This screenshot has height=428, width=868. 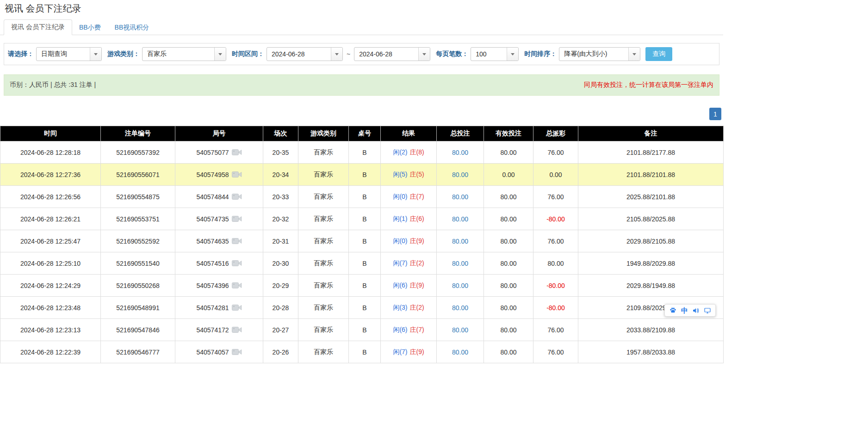 I want to click on bet-id-cell: 521690548991, so click(x=138, y=308).